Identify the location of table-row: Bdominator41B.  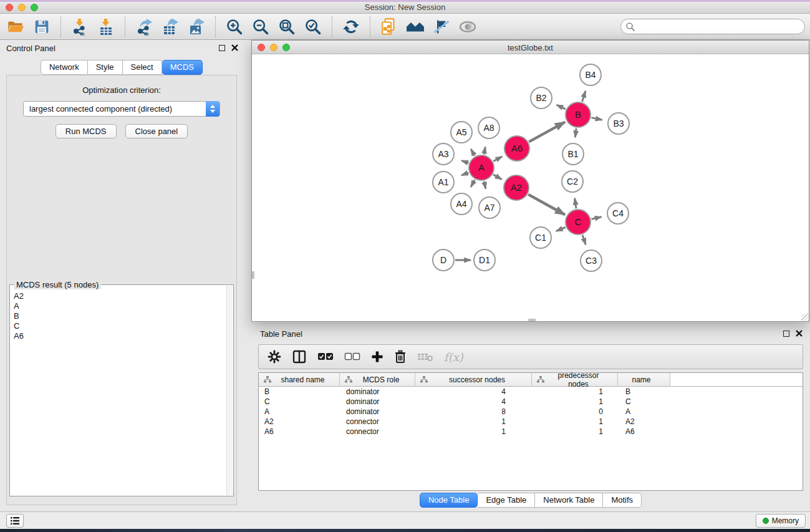
(531, 392).